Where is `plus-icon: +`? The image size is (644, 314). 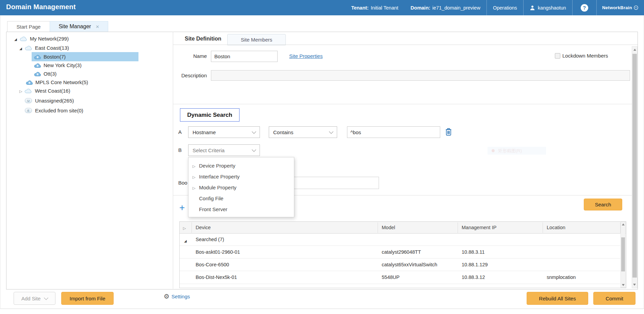 plus-icon: + is located at coordinates (182, 208).